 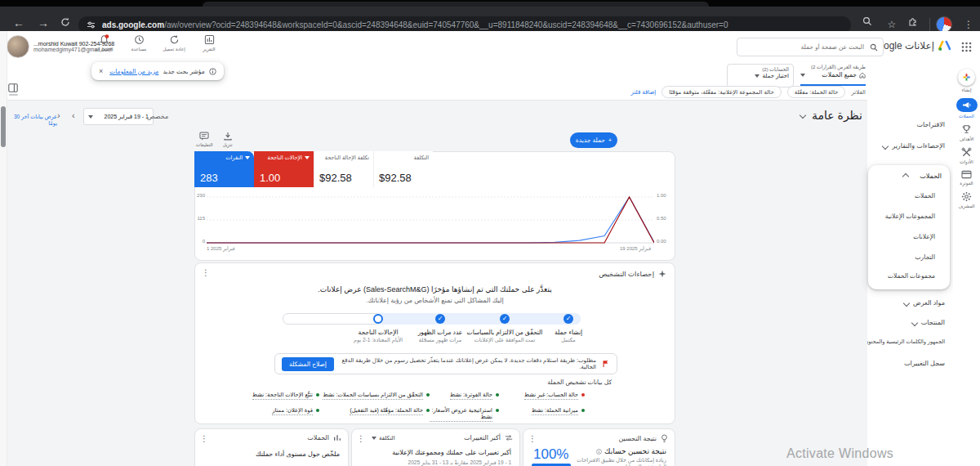 What do you see at coordinates (118, 116) in the screenshot?
I see `date-range-picker: 1 - 19 فبراير 2025` at bounding box center [118, 116].